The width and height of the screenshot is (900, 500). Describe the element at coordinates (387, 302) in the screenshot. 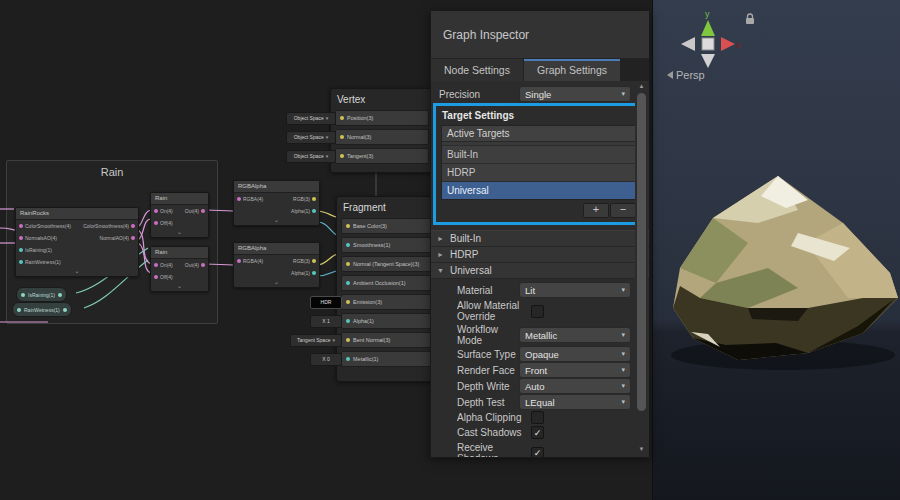

I see `fragment-block-emission: HDR Emission(3)` at that location.